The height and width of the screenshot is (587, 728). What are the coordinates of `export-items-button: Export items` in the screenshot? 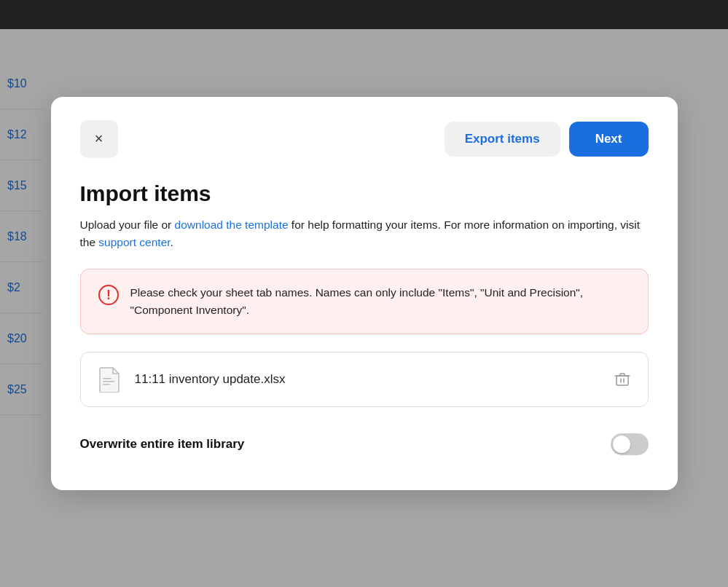 It's located at (503, 139).